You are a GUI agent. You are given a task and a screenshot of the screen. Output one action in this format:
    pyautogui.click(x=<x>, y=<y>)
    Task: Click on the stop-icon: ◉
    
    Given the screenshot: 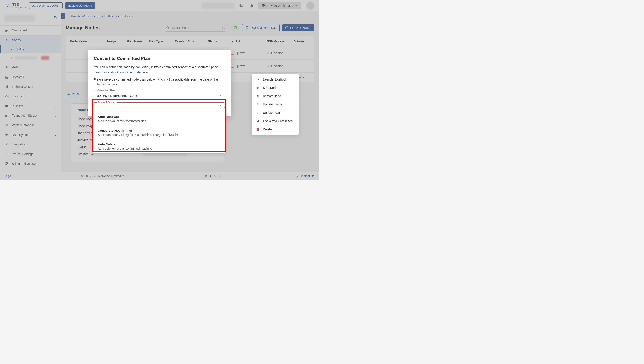 What is the action you would take?
    pyautogui.click(x=258, y=88)
    